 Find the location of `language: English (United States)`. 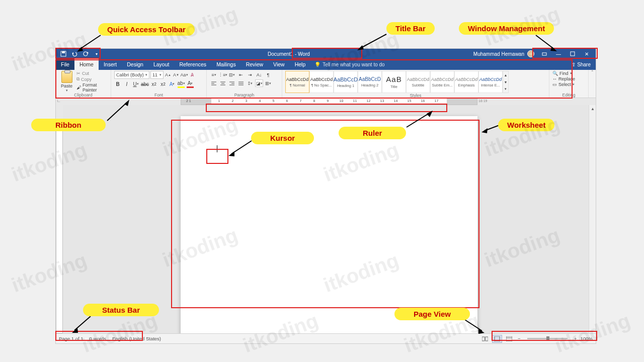

language: English (United States) is located at coordinates (137, 339).